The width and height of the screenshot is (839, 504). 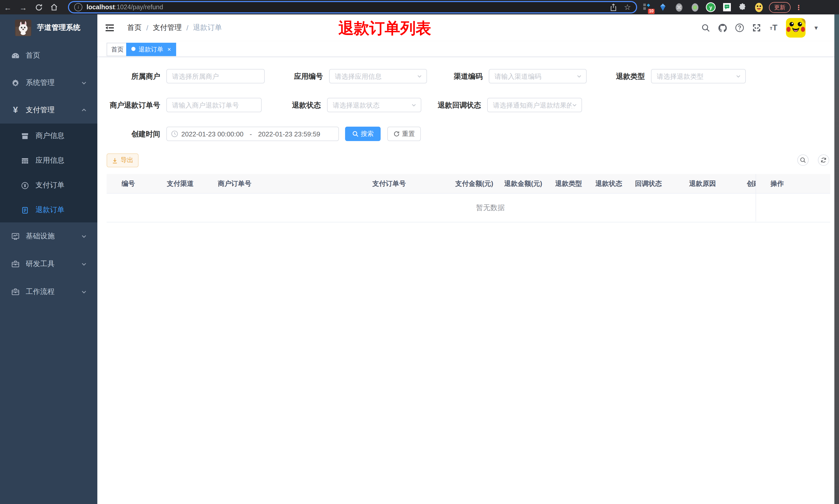 I want to click on shop-icon, so click(x=25, y=136).